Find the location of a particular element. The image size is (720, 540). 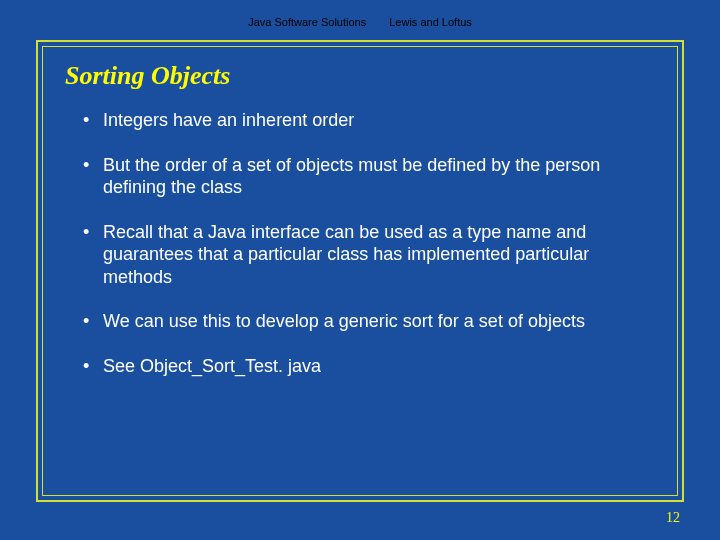

header-authors: Lewis and Loftus is located at coordinates (430, 22).